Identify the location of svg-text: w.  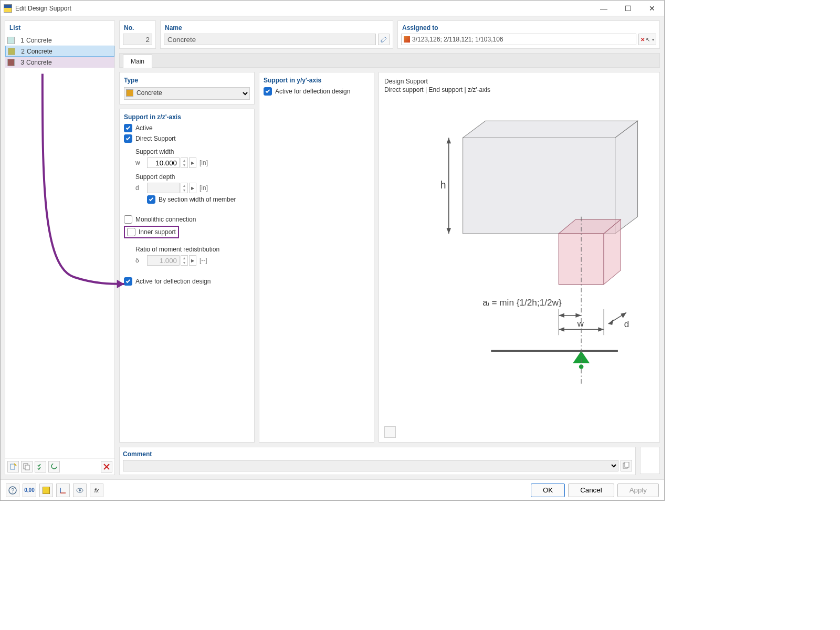
(581, 323).